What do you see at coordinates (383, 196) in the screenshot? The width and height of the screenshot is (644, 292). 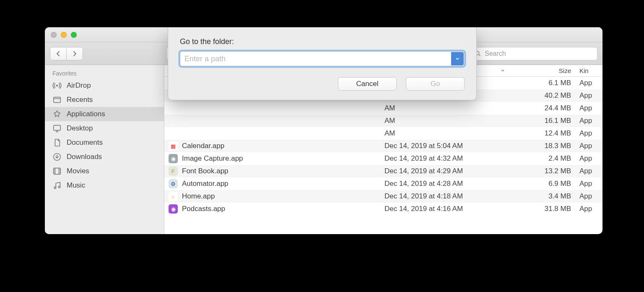 I see `table-row: ⌂Home.appDec 14, 2019 at 4:18 AM3.4 MBAp…` at bounding box center [383, 196].